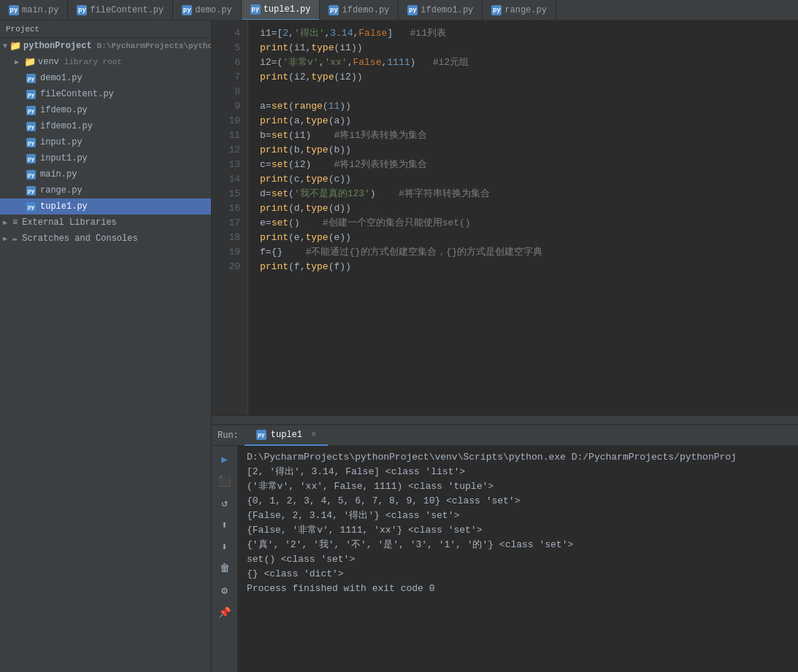 This screenshot has height=672, width=798. Describe the element at coordinates (105, 46) in the screenshot. I see `tree-item-project: ▼ 📁 pythonProject D:\PycharmProjects\pyt…` at that location.